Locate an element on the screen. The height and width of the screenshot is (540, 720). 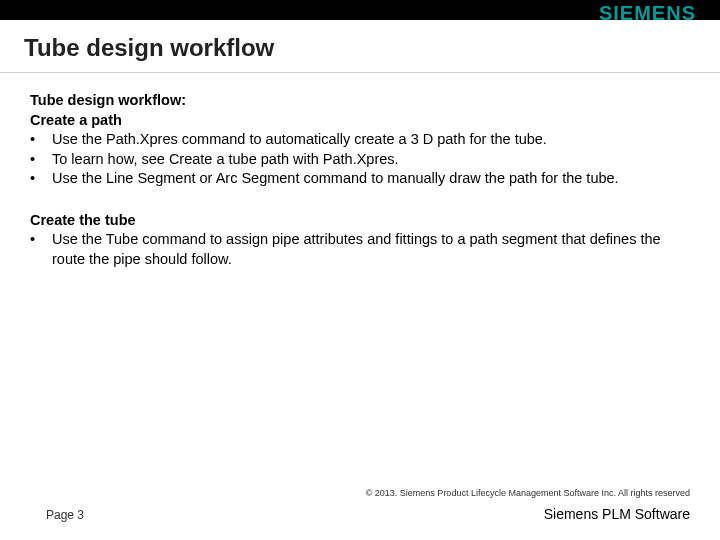
bullet-text: Use the Path.Xpres command to automatica… is located at coordinates (371, 140).